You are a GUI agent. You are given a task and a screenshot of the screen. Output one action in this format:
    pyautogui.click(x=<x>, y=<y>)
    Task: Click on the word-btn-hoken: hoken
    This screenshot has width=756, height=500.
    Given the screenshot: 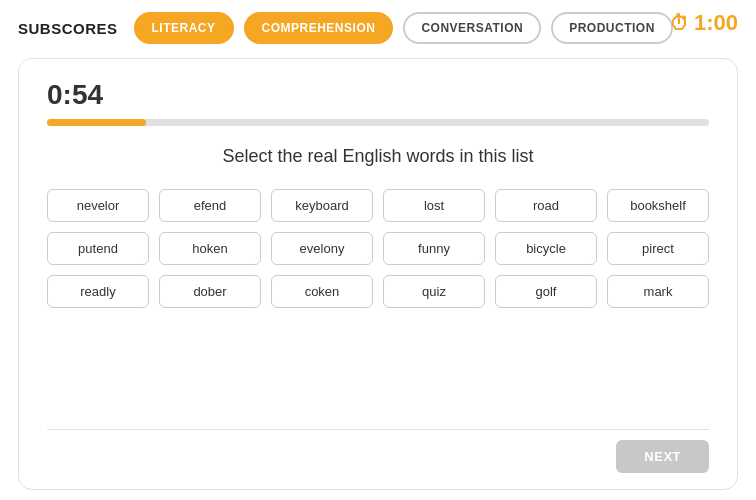 What is the action you would take?
    pyautogui.click(x=210, y=248)
    